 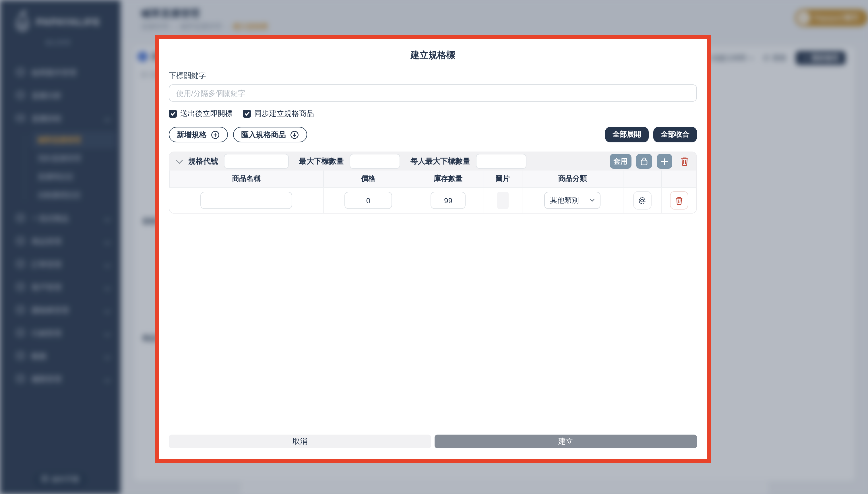 I want to click on price-input, so click(x=368, y=200).